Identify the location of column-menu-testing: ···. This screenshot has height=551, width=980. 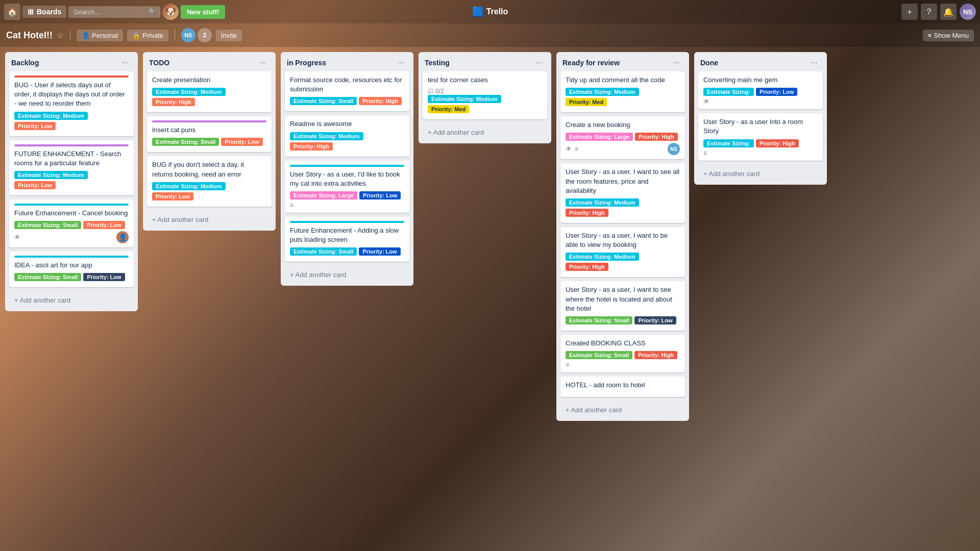
(539, 63).